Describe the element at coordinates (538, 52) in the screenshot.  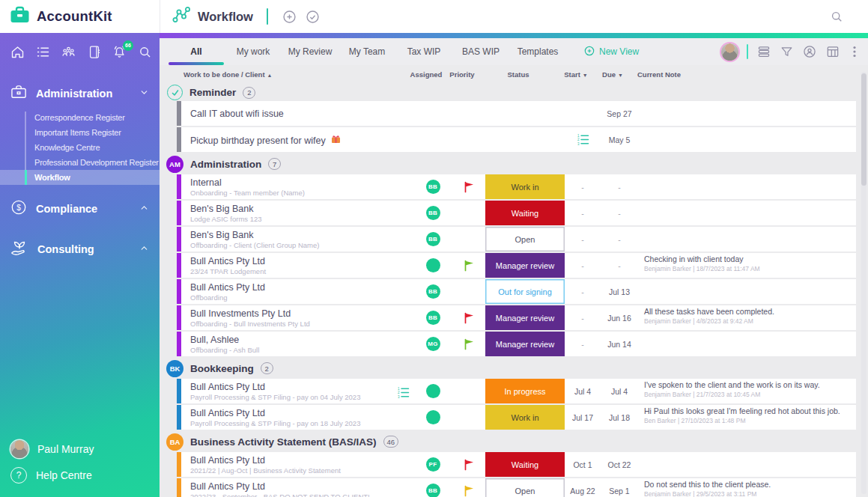
I see `tab-templates: Templates` at that location.